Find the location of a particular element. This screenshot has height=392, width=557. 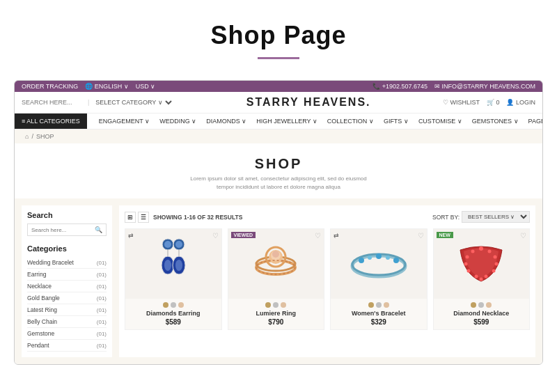

list-item: Necklace (01) is located at coordinates (67, 287).